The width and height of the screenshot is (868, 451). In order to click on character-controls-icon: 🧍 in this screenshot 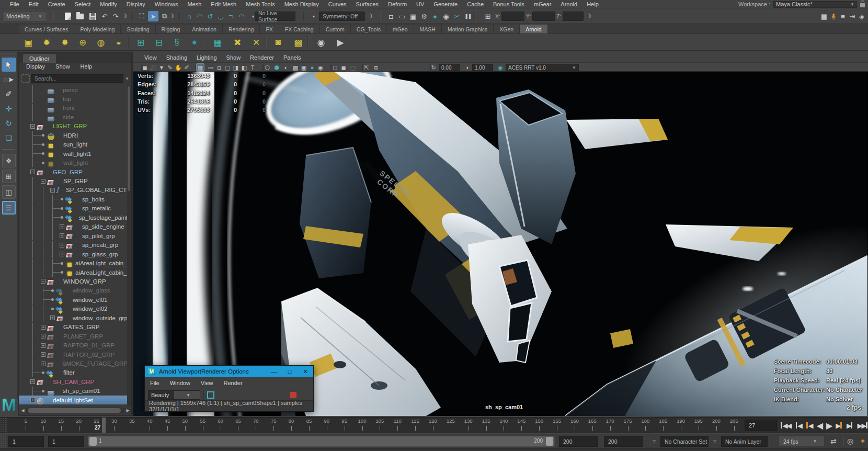, I will do `click(833, 16)`.